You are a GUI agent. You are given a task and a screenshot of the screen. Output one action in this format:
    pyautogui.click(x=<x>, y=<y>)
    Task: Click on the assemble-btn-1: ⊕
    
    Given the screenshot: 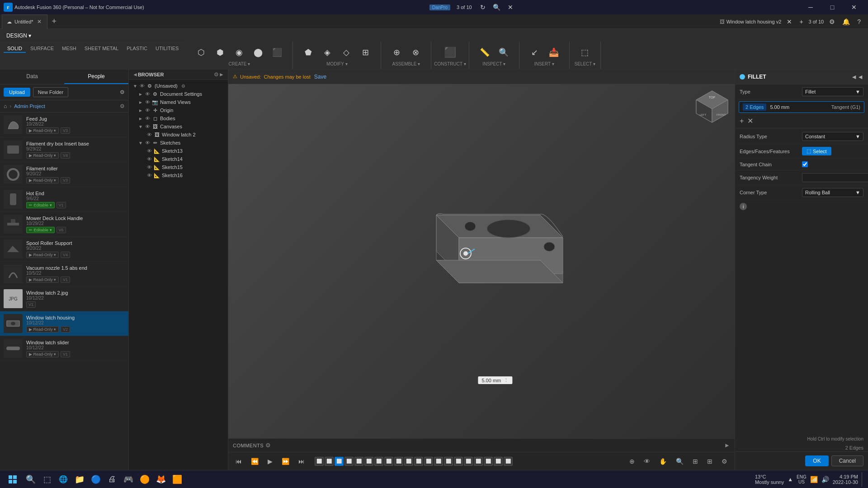 What is the action you would take?
    pyautogui.click(x=396, y=52)
    